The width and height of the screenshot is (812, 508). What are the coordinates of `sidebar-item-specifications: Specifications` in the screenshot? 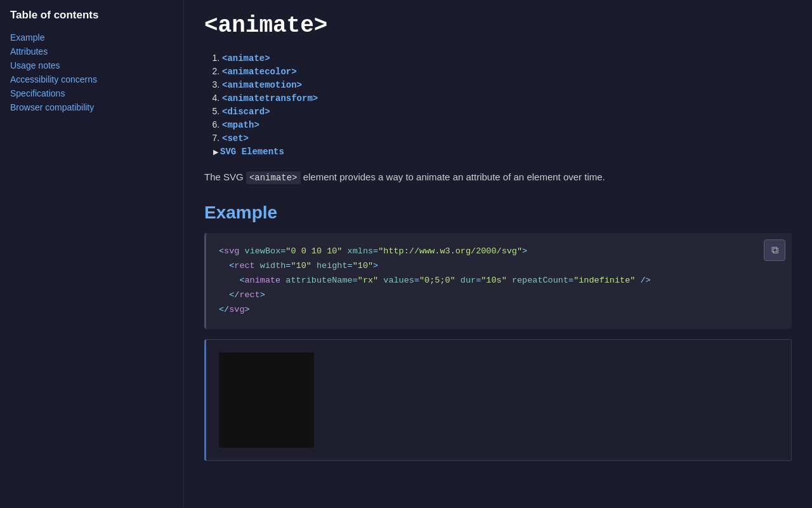 It's located at (91, 93).